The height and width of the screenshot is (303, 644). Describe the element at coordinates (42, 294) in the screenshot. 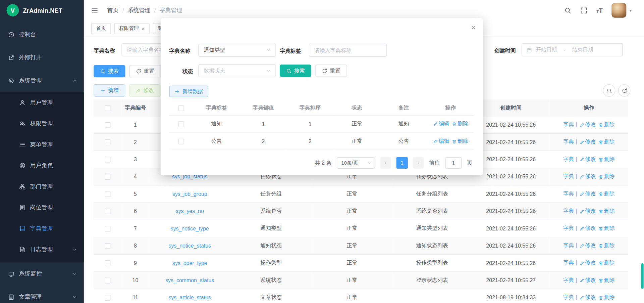

I see `sidebar-item-articles: 文章管理` at that location.